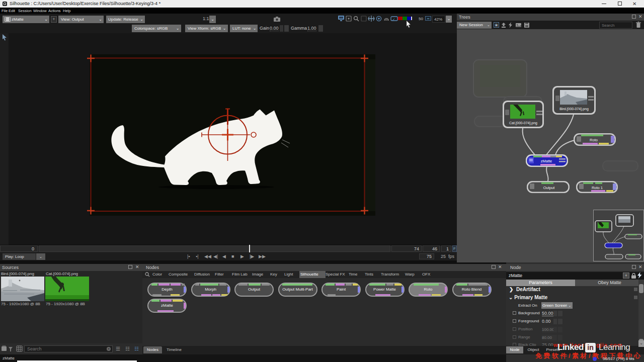  Describe the element at coordinates (546, 161) in the screenshot. I see `svg-text: zMatte` at that location.